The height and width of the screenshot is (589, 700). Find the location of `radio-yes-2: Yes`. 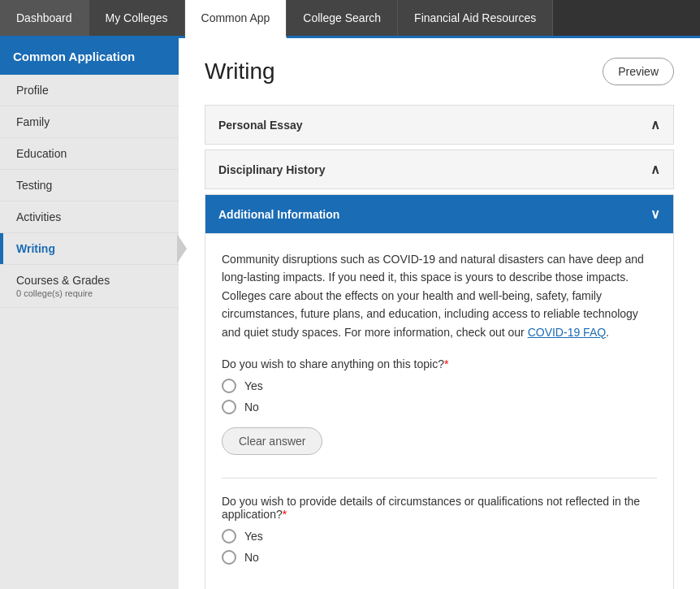

radio-yes-2: Yes is located at coordinates (439, 536).